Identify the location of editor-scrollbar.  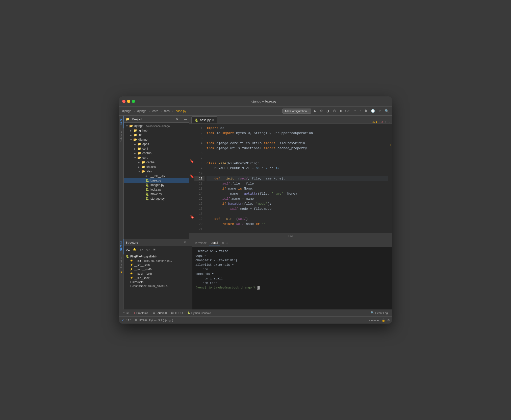
(390, 178).